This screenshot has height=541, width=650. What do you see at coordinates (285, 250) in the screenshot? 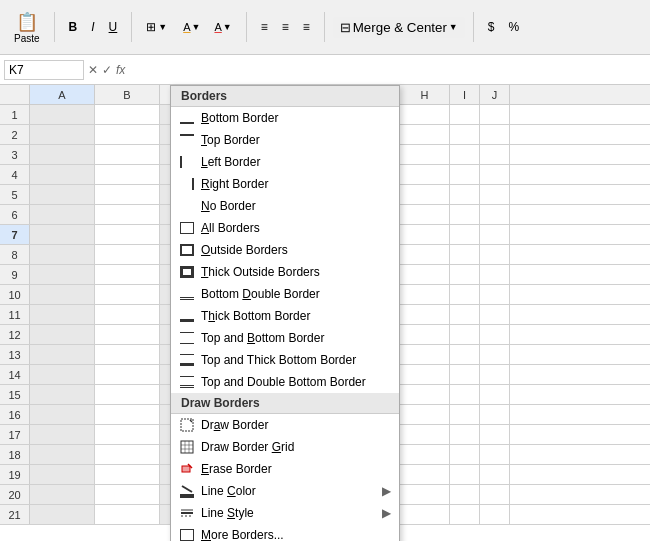
I see `outside-borders-item: Outside Borders` at bounding box center [285, 250].